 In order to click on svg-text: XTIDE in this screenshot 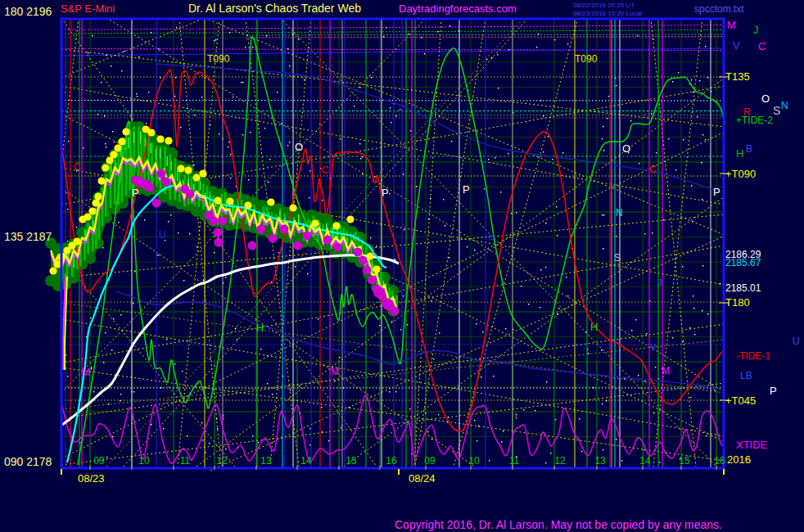, I will do `click(752, 445)`.